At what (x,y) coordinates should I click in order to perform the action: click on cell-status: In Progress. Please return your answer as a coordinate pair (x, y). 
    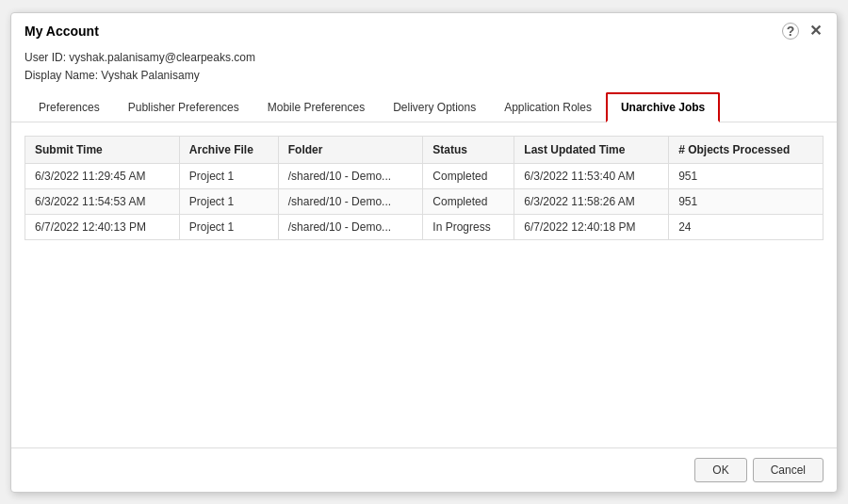
    Looking at the image, I should click on (469, 226).